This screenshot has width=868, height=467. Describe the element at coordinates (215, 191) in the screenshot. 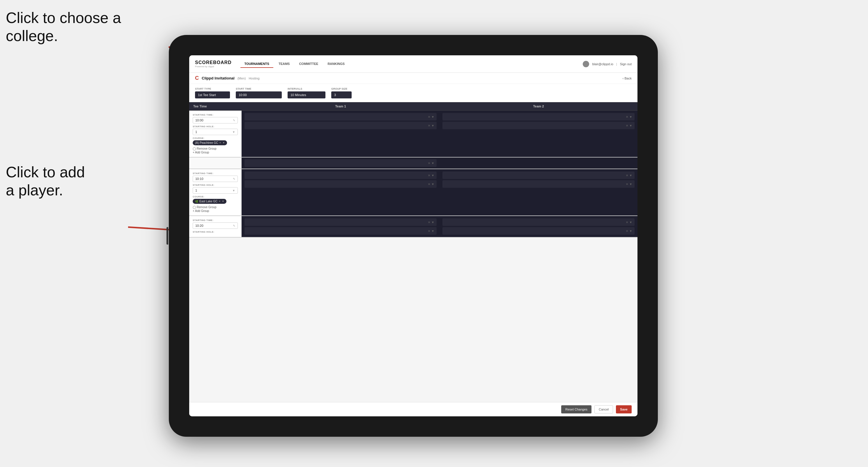

I see `starting-hole-input-r2: 1 ▼` at that location.